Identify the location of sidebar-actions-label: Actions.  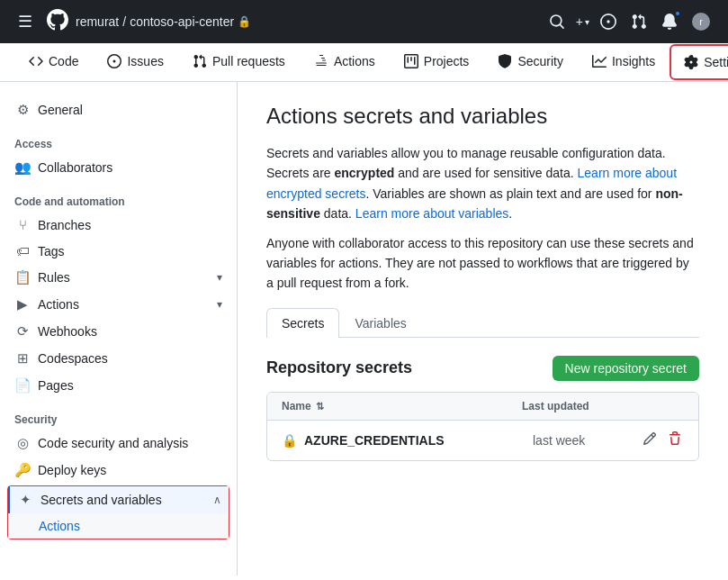
(58, 304).